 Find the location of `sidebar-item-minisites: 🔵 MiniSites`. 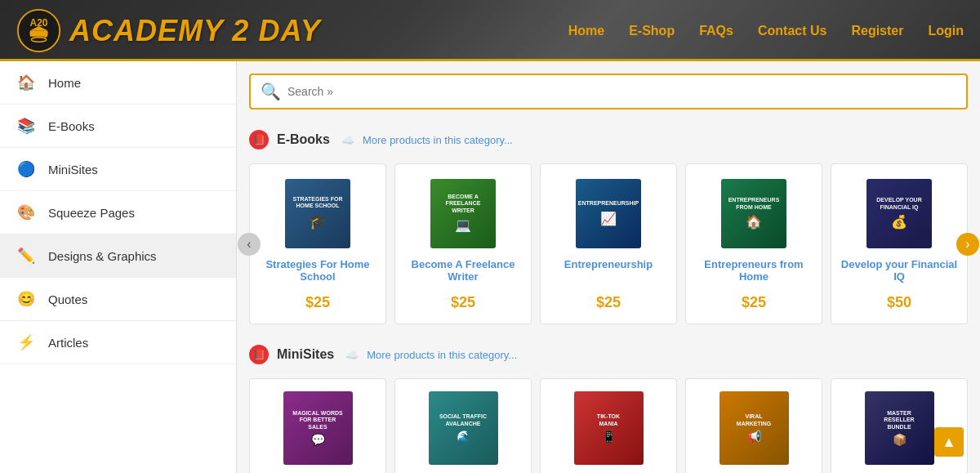

sidebar-item-minisites: 🔵 MiniSites is located at coordinates (118, 170).